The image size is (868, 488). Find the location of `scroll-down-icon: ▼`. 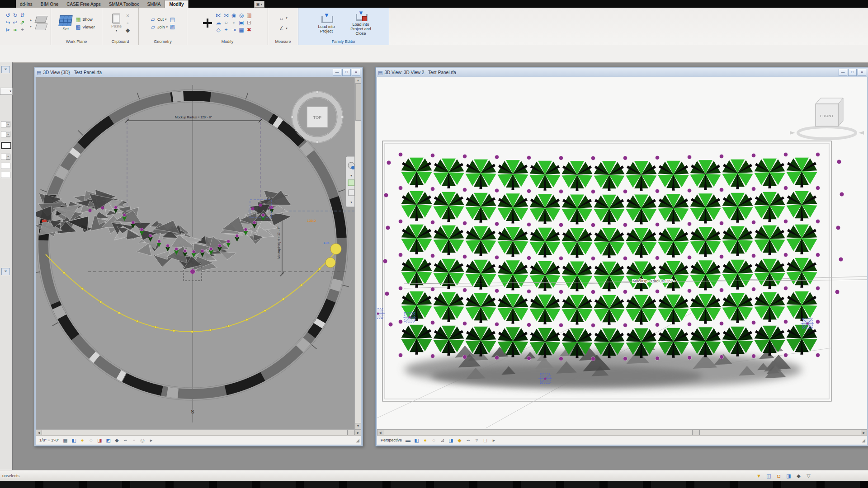

scroll-down-icon: ▼ is located at coordinates (358, 426).